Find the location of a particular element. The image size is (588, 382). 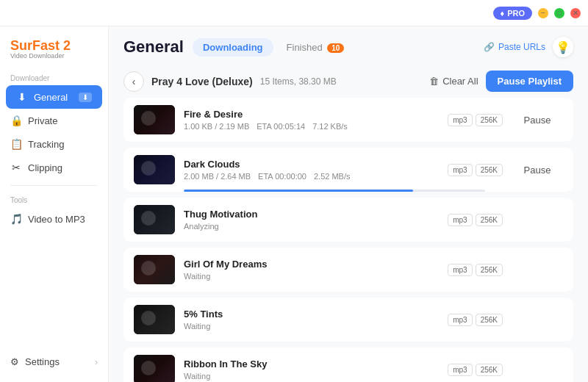

logo-surfast: SurFast is located at coordinates (35, 46).